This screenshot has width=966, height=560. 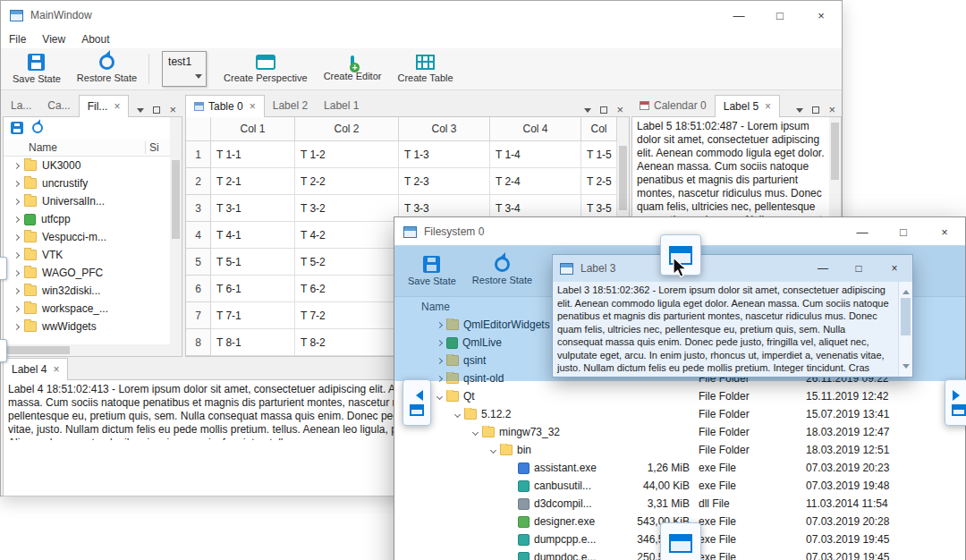 I want to click on horizontal-scrollbar, so click(x=87, y=351).